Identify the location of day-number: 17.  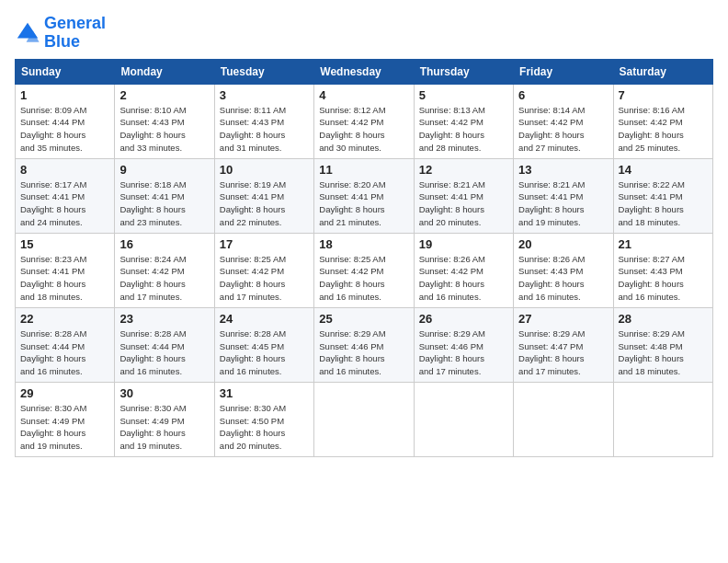
(265, 245).